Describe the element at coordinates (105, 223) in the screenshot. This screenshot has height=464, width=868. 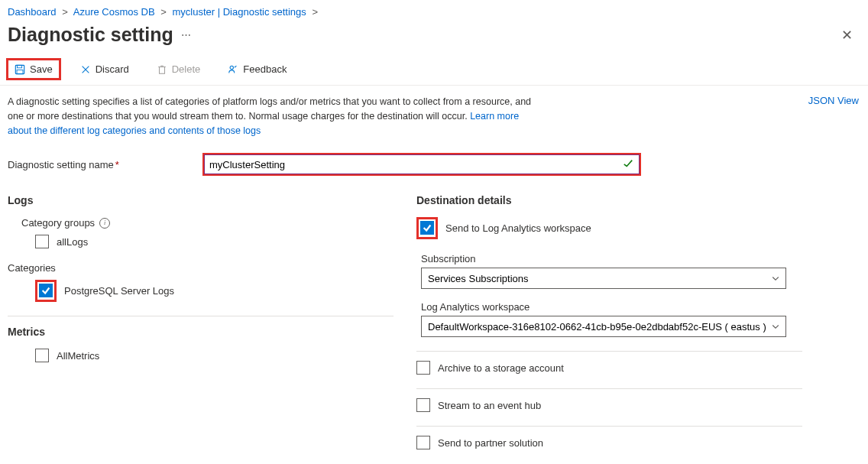
I see `info-icon: i` at that location.